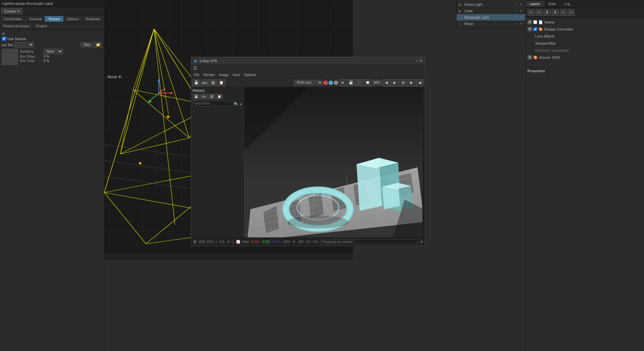  What do you see at coordinates (530, 29) in the screenshot?
I see `layer-dc-eye: 👁` at bounding box center [530, 29].